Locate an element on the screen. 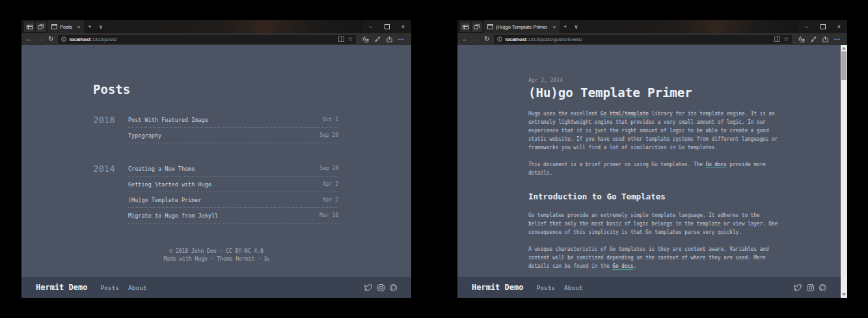  madewith-line: Made with Hugo · Theme Hermit · is located at coordinates (216, 259).